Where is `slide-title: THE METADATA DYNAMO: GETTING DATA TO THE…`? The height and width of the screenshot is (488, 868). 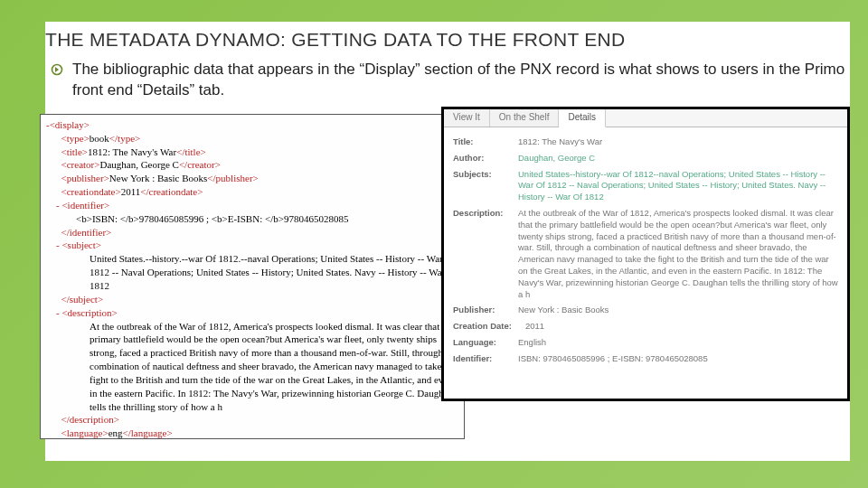
slide-title: THE METADATA DYNAMO: GETTING DATA TO THE… is located at coordinates (448, 41).